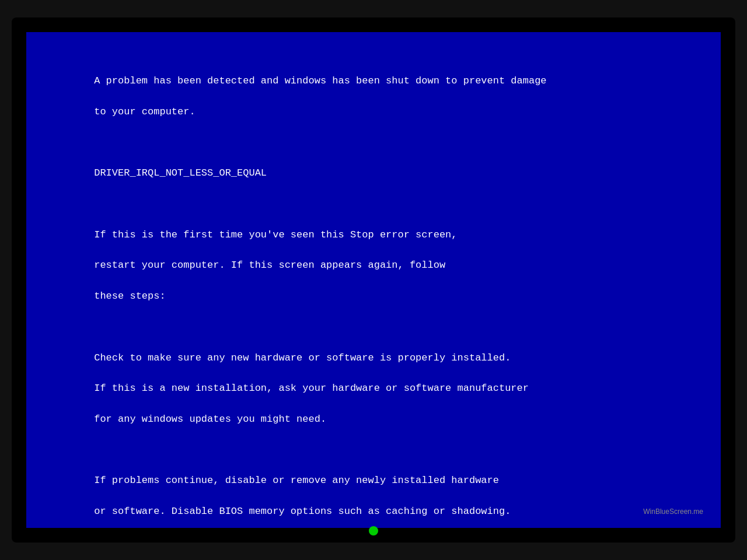 This screenshot has width=747, height=560. I want to click on bsod-check-1: Check to make sure any new hardware or s…, so click(302, 358).